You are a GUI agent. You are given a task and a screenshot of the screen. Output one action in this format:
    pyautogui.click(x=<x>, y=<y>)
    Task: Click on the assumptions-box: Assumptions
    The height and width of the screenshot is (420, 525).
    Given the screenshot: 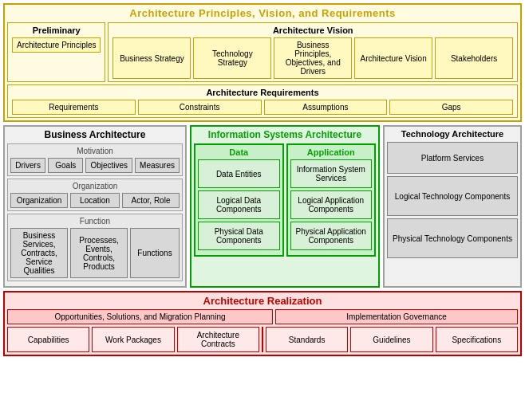 What is the action you would take?
    pyautogui.click(x=326, y=107)
    